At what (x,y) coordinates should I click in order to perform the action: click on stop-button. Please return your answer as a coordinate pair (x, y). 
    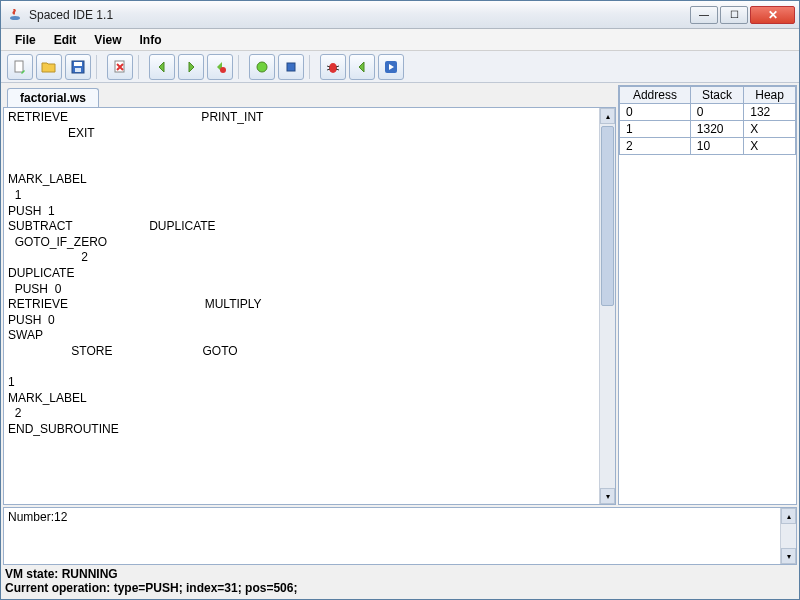
    Looking at the image, I should click on (291, 67).